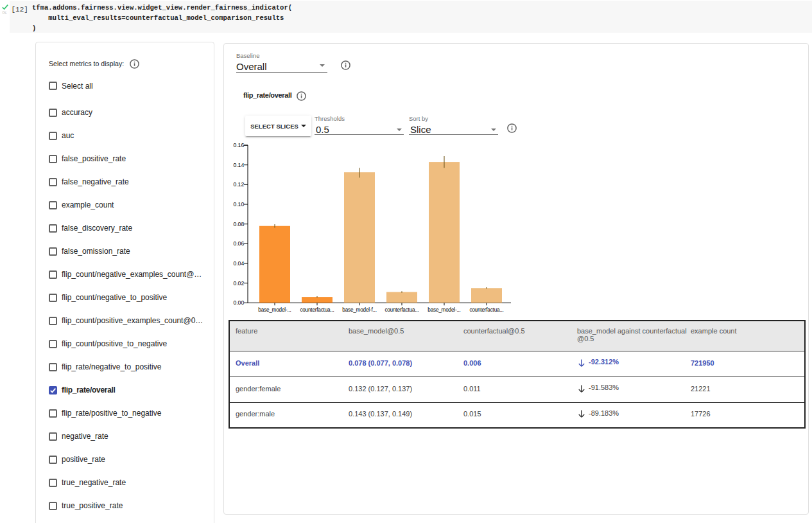 This screenshot has height=523, width=812. I want to click on svg-text: 0.04, so click(239, 263).